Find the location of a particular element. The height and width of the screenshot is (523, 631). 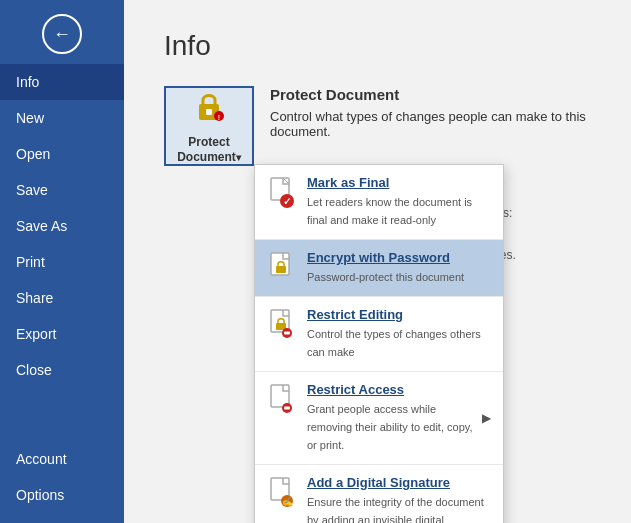

restrict-access-text: Restrict Access Grant people access whil… is located at coordinates (394, 418).